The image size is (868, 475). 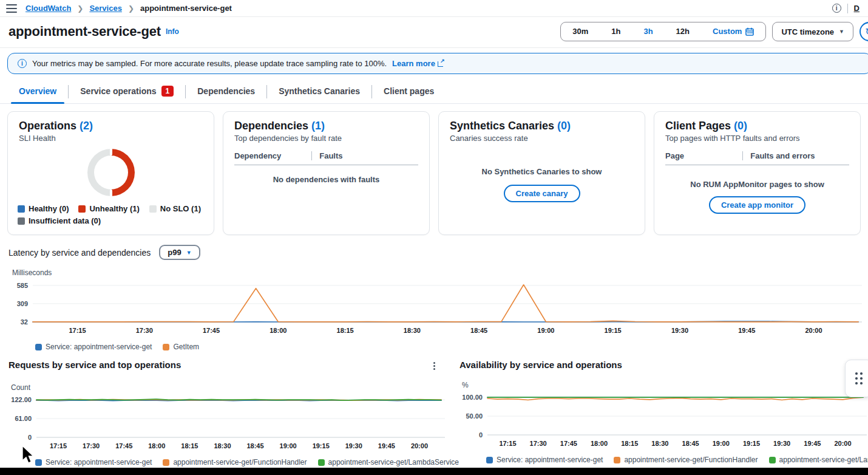 What do you see at coordinates (541, 138) in the screenshot?
I see `card-subtitle: Canaries success rate` at bounding box center [541, 138].